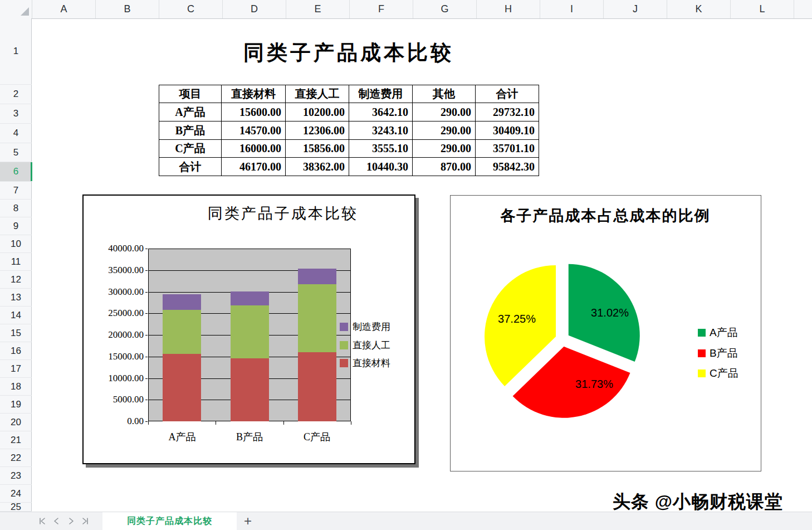 The image size is (812, 530). Describe the element at coordinates (16, 315) in the screenshot. I see `row-header-14: 14` at that location.